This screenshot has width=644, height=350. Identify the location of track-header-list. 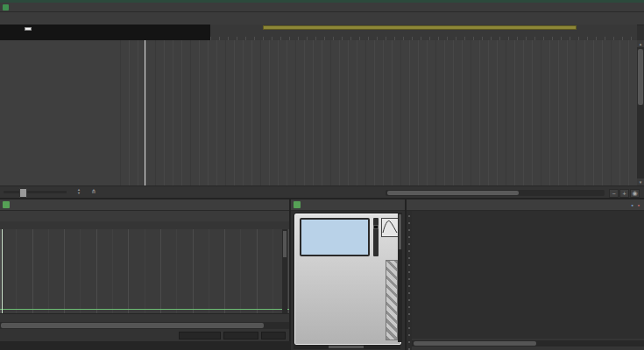
(60, 113).